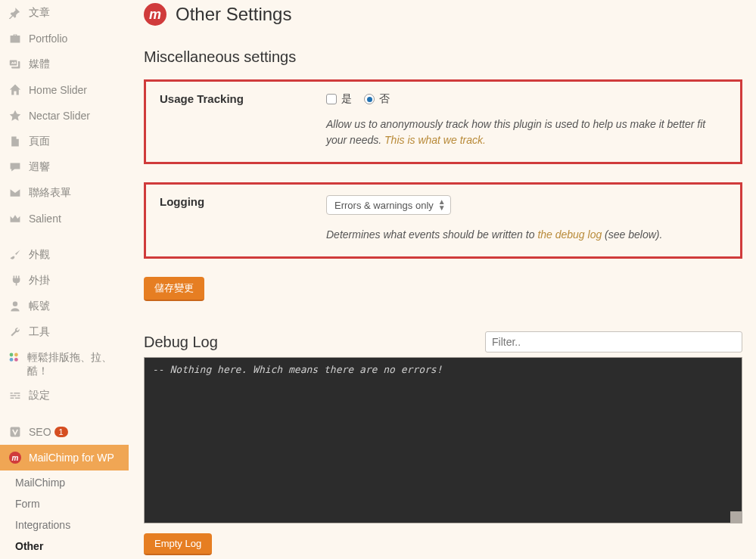 This screenshot has width=756, height=559. I want to click on sidebar-item-label: 文章, so click(39, 13).